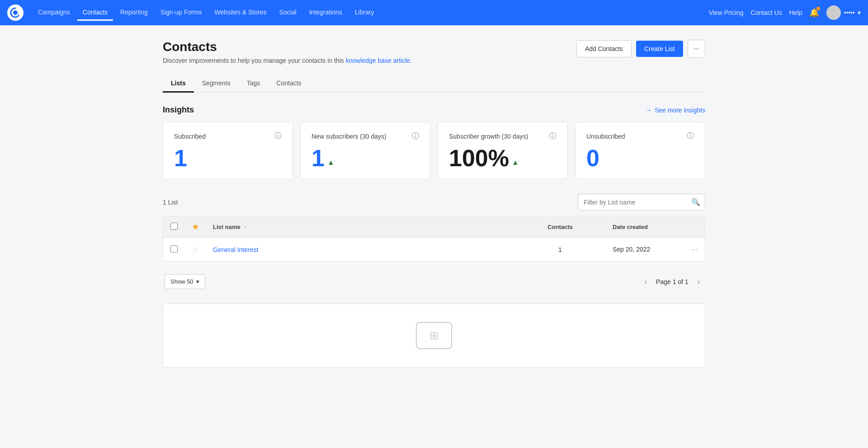  Describe the element at coordinates (672, 282) in the screenshot. I see `page-info: Page 1 of 1` at that location.